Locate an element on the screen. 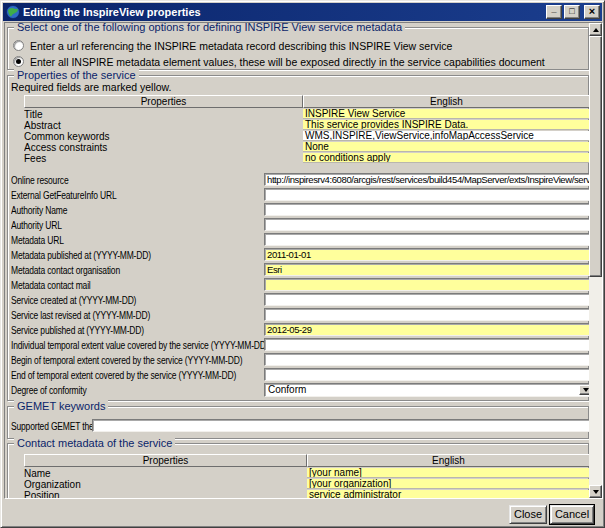  table-row: Abstract This service provides INSPIRE D… is located at coordinates (306, 126).